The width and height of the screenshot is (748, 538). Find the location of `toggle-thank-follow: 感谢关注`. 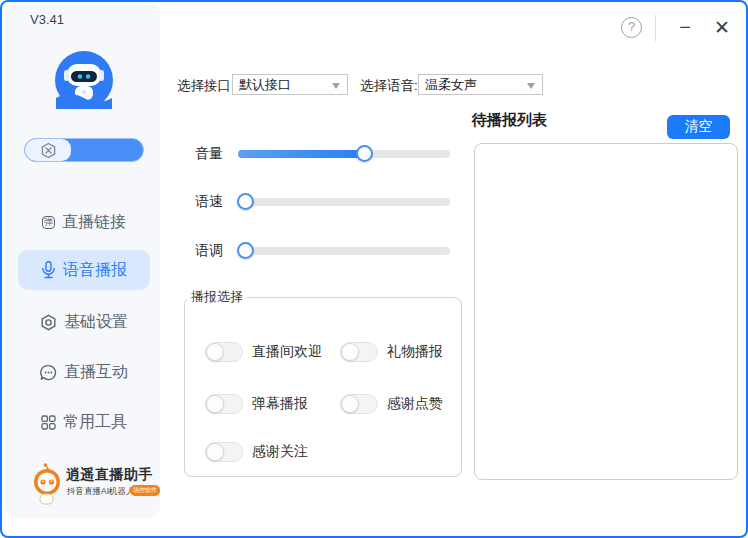

toggle-thank-follow: 感谢关注 is located at coordinates (256, 452).